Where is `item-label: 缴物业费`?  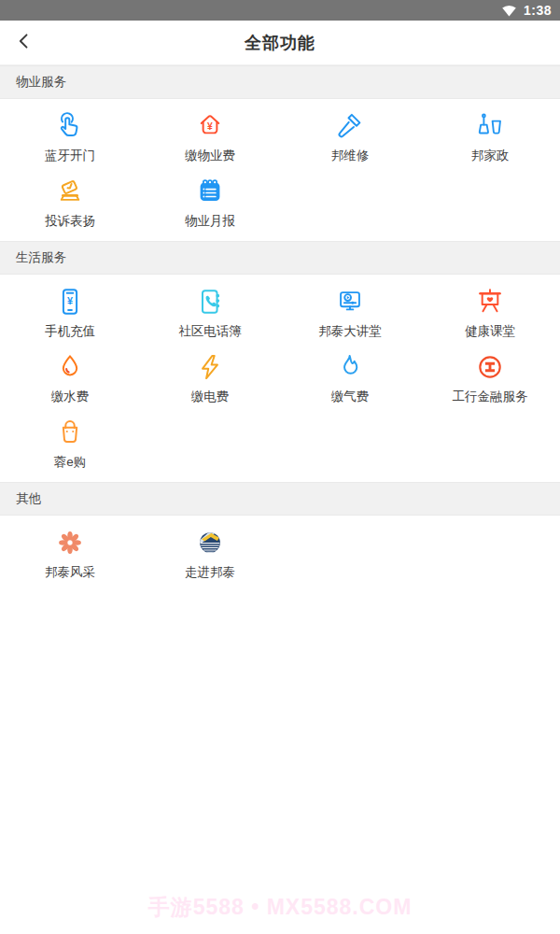
item-label: 缴物业费 is located at coordinates (210, 156).